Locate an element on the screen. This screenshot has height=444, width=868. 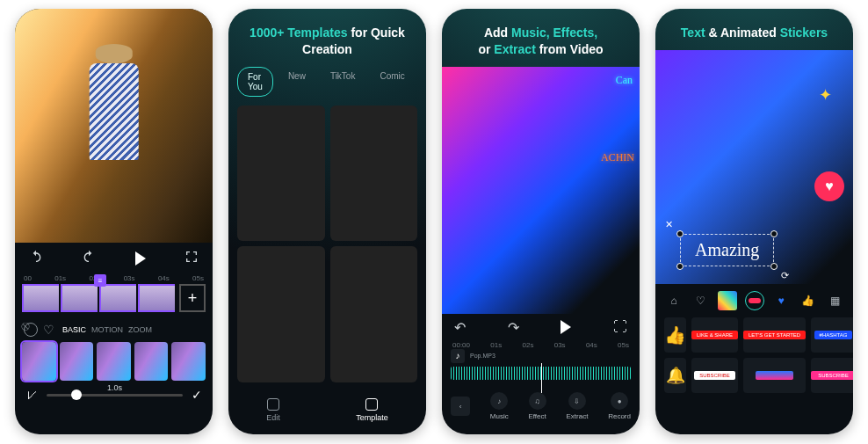
tab-thumb-icon: 👍 is located at coordinates (808, 301).